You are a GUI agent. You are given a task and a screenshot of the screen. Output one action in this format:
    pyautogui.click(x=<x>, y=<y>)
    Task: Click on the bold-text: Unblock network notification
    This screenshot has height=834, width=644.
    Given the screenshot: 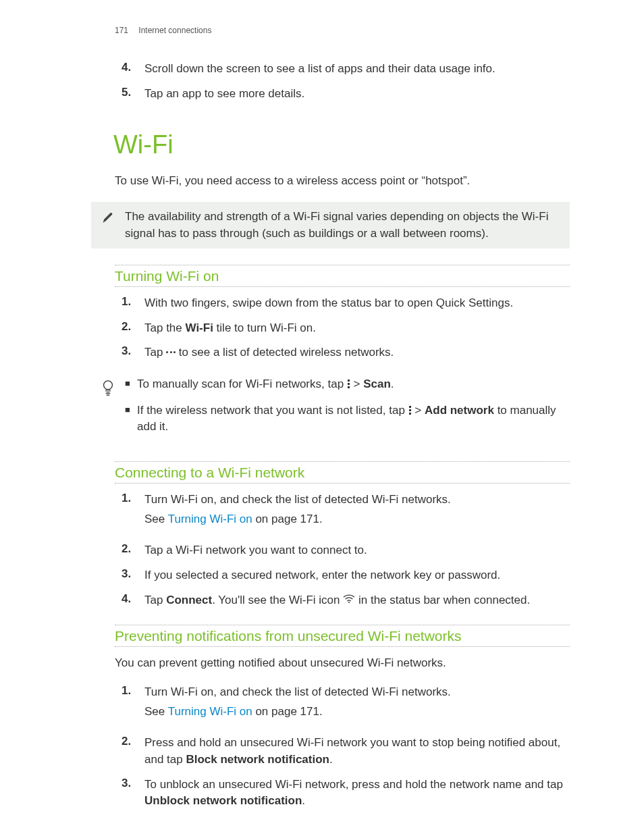 What is the action you would take?
    pyautogui.click(x=223, y=801)
    